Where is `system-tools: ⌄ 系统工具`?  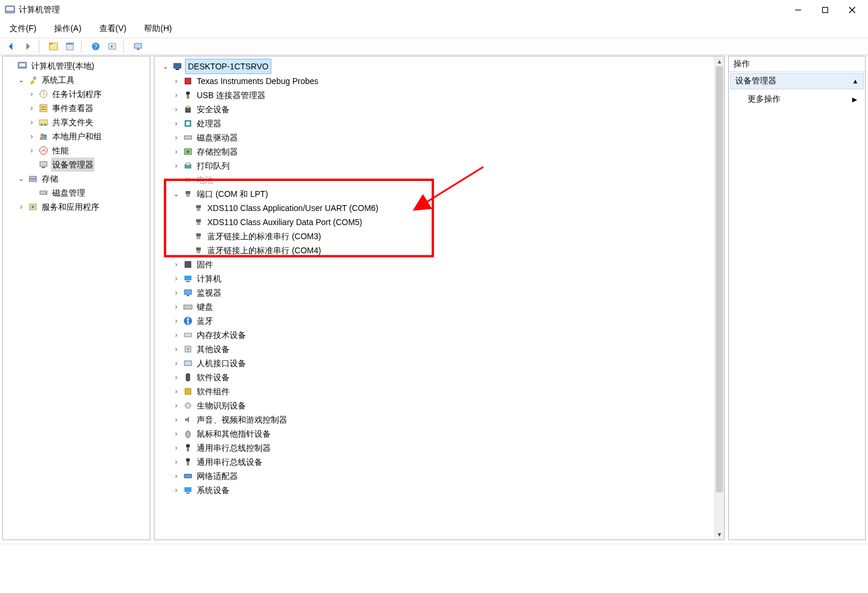 system-tools: ⌄ 系统工具 is located at coordinates (82, 80).